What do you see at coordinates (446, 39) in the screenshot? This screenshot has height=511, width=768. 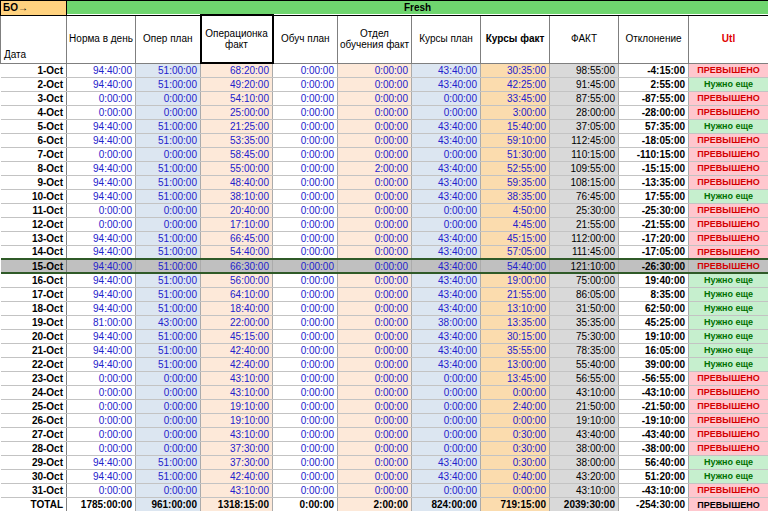 I see `header-courses-plan: Курсы план` at bounding box center [446, 39].